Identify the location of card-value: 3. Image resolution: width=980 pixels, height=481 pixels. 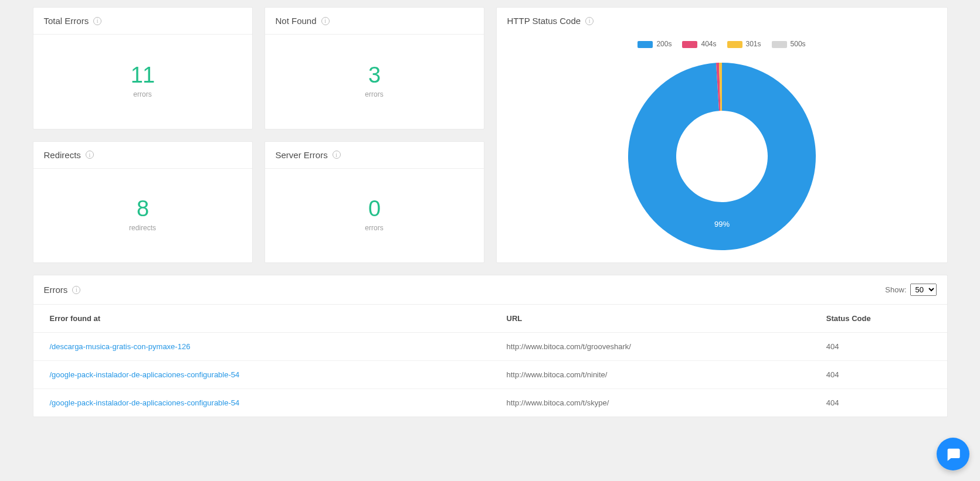
(374, 75).